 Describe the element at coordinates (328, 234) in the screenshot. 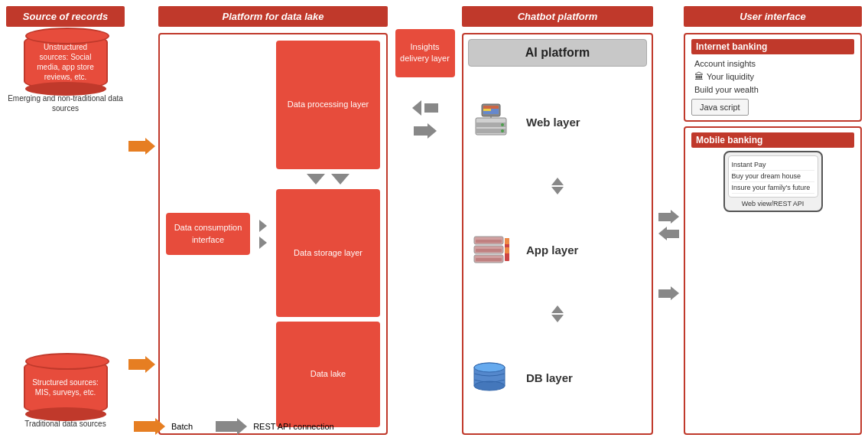

I see `platform-right: Data processing layer Data storage layer…` at that location.